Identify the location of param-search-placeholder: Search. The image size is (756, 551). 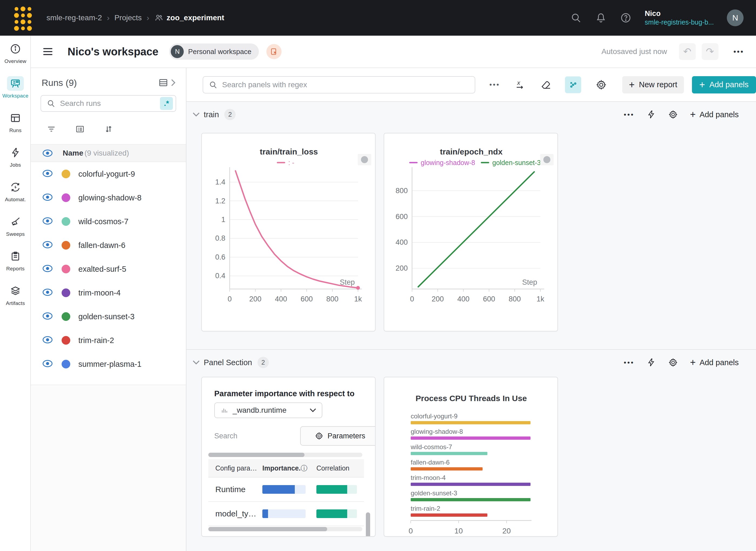
(226, 436).